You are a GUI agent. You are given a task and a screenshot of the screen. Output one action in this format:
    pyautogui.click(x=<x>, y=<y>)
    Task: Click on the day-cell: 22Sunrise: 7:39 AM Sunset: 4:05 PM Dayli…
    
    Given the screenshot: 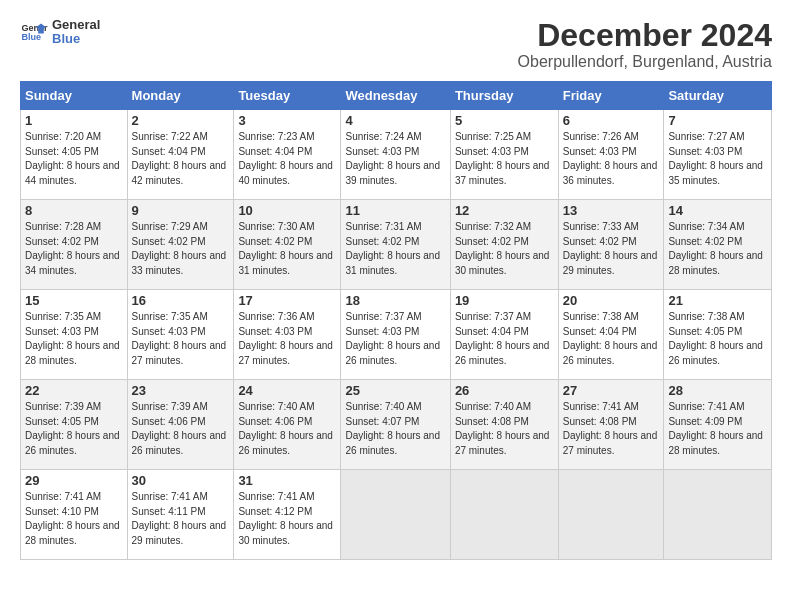 What is the action you would take?
    pyautogui.click(x=74, y=425)
    